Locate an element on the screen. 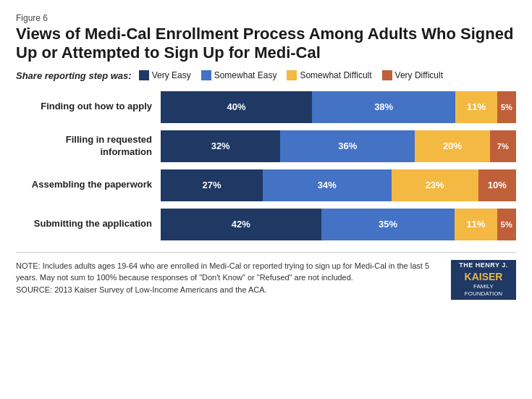 The image size is (532, 399). logo-mid: KAISER is located at coordinates (484, 277).